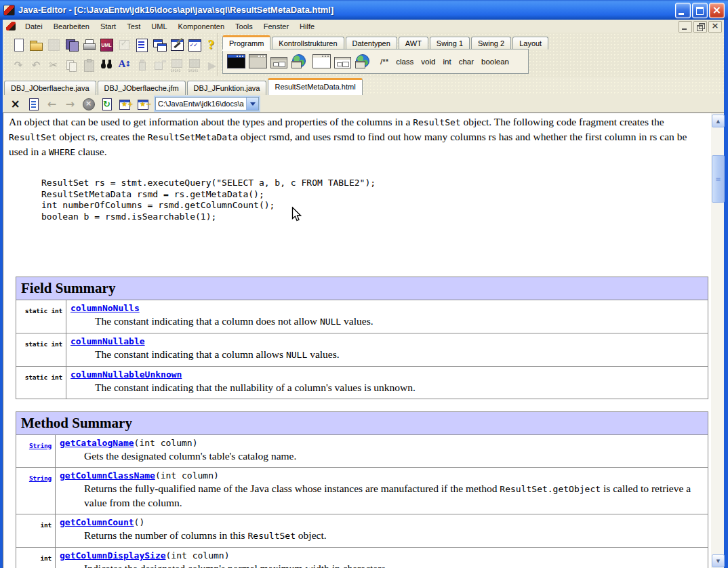 This screenshot has height=568, width=728. I want to click on scroll-down-arrow-icon, so click(719, 561).